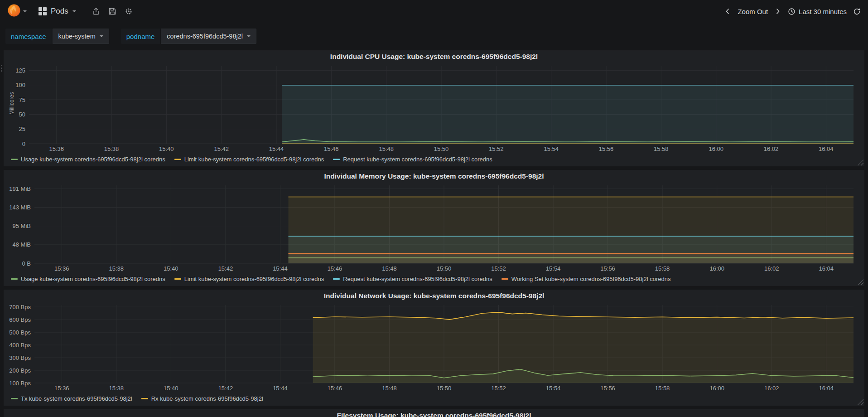  What do you see at coordinates (202, 399) in the screenshot?
I see `legend-item: Rx kube-system coredns-695f96dcd5-98j2l` at bounding box center [202, 399].